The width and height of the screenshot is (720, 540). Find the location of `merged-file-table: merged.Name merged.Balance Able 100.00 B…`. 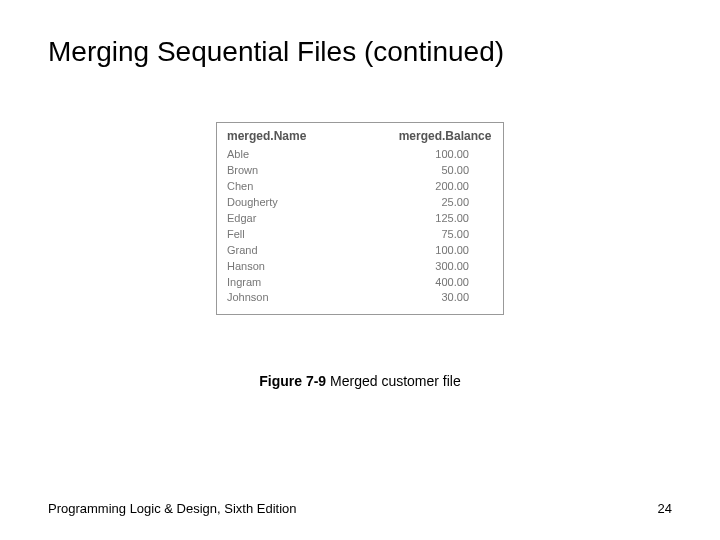

merged-file-table: merged.Name merged.Balance Able 100.00 B… is located at coordinates (360, 218).